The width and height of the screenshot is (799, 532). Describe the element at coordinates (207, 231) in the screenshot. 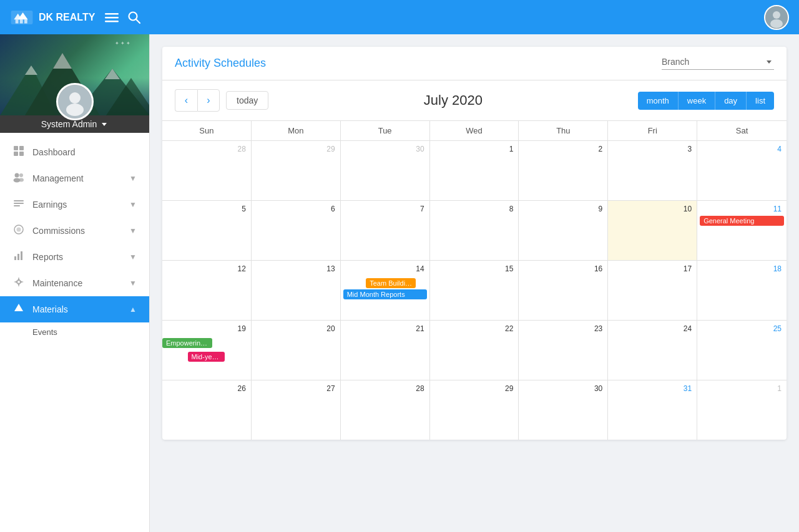

I see `cal-cell-jul5: 5` at that location.